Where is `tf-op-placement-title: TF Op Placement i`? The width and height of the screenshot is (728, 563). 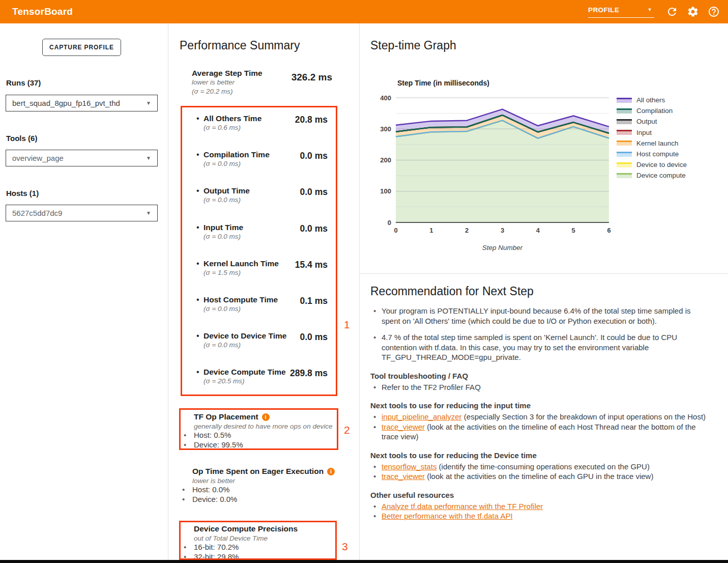 tf-op-placement-title: TF Op Placement i is located at coordinates (266, 417).